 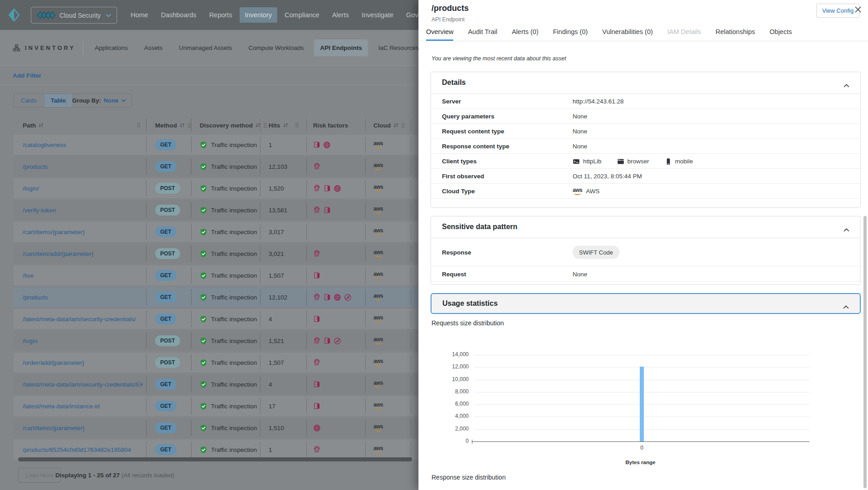 I want to click on orca-logo-icon, so click(x=14, y=15).